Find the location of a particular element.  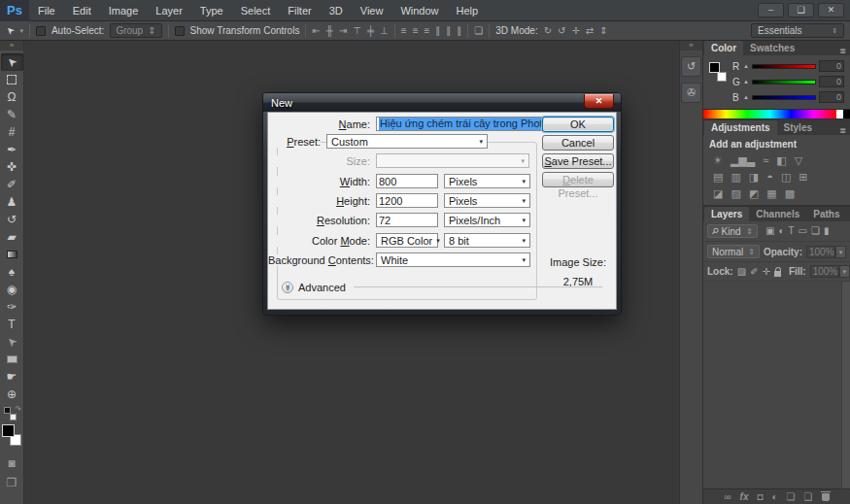

filter-pixel-layers-icon: ▣ is located at coordinates (769, 231).